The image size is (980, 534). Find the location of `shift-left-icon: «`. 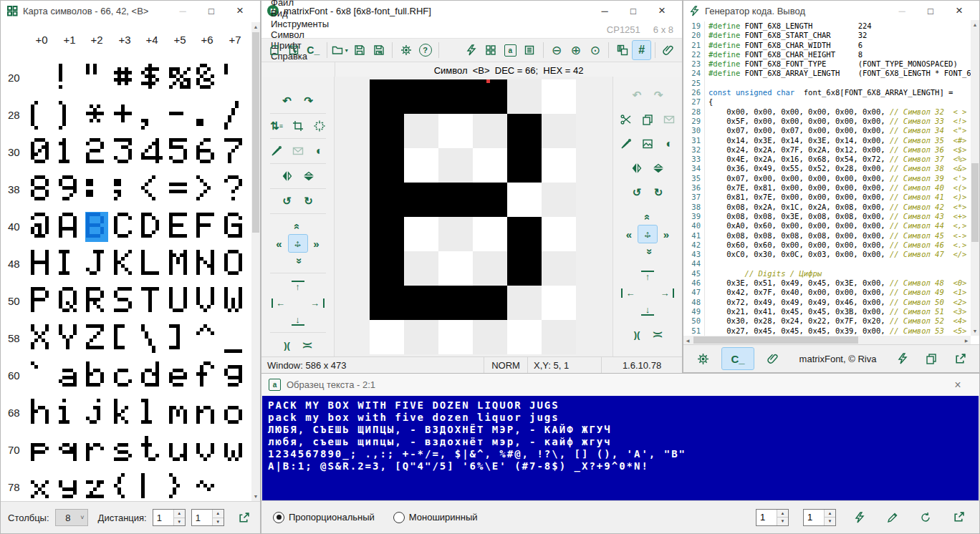

shift-left-icon: « is located at coordinates (279, 243).